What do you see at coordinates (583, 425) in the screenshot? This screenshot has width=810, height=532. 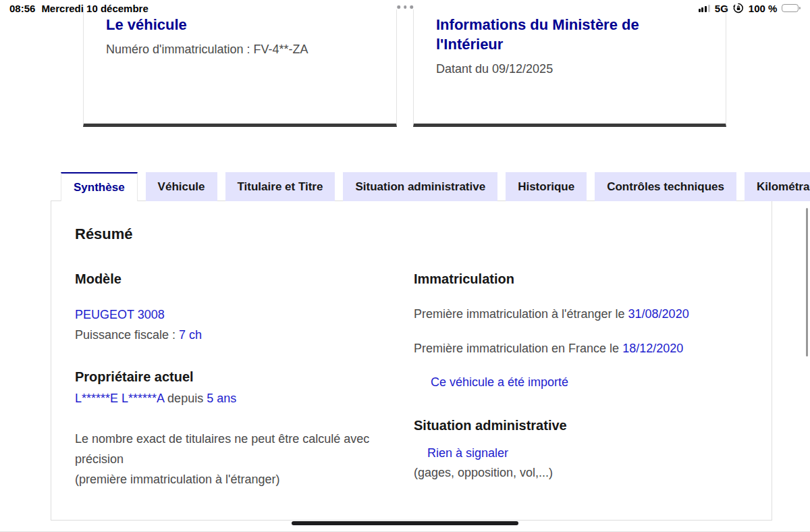 I see `situation-heading: Situation administrative` at bounding box center [583, 425].